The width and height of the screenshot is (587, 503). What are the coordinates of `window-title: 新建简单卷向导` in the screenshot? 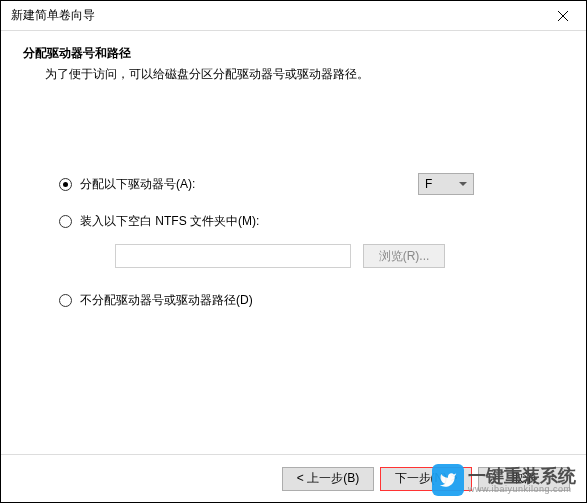 It's located at (53, 16).